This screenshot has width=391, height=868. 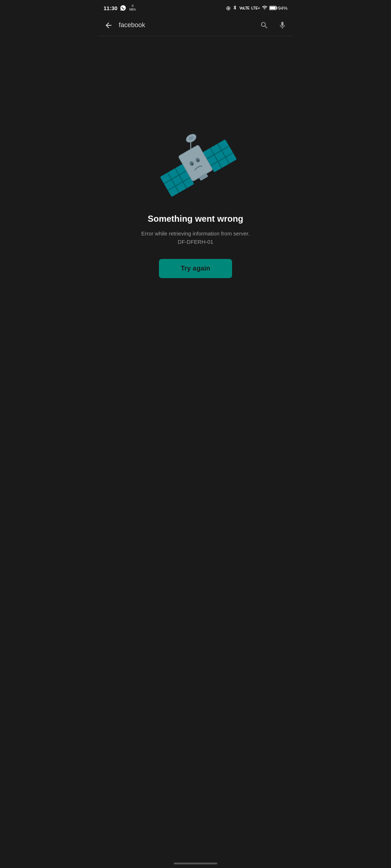 What do you see at coordinates (123, 8) in the screenshot?
I see `whatsapp-icon` at bounding box center [123, 8].